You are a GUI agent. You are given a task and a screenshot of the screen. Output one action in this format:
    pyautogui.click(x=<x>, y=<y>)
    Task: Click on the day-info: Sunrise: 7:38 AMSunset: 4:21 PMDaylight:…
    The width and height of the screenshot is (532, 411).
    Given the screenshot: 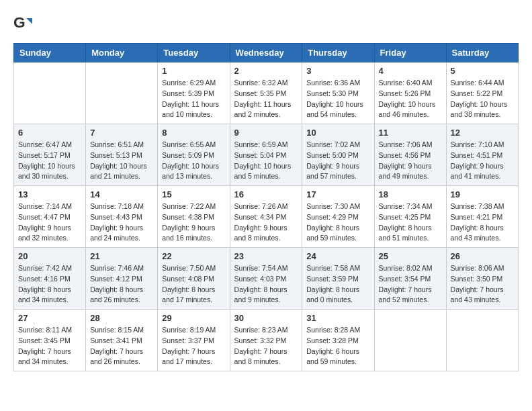 What is the action you would take?
    pyautogui.click(x=482, y=223)
    